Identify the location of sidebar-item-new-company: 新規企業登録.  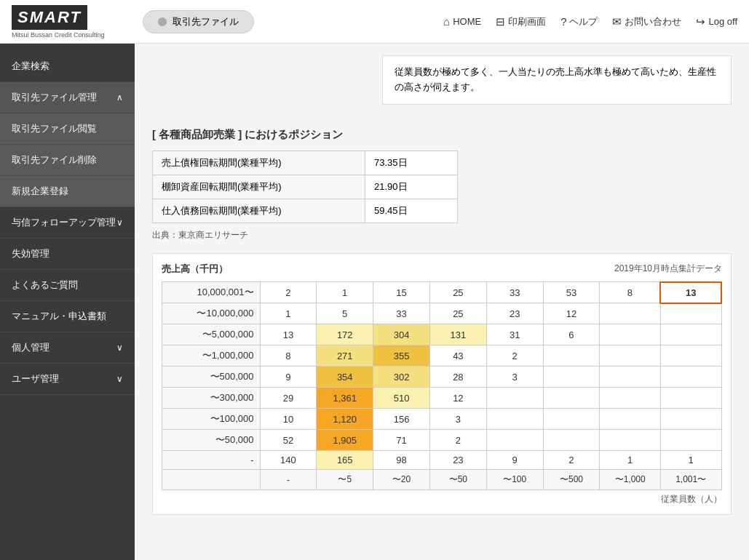
(67, 192).